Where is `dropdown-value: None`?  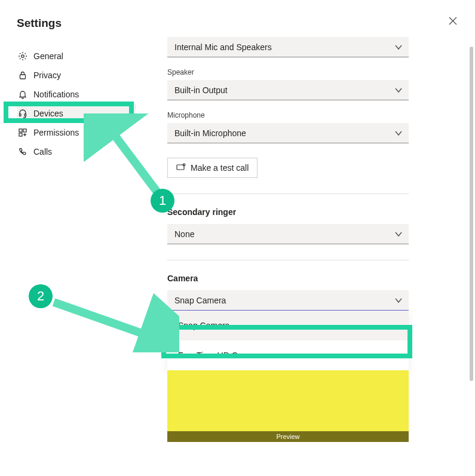
dropdown-value: None is located at coordinates (184, 234).